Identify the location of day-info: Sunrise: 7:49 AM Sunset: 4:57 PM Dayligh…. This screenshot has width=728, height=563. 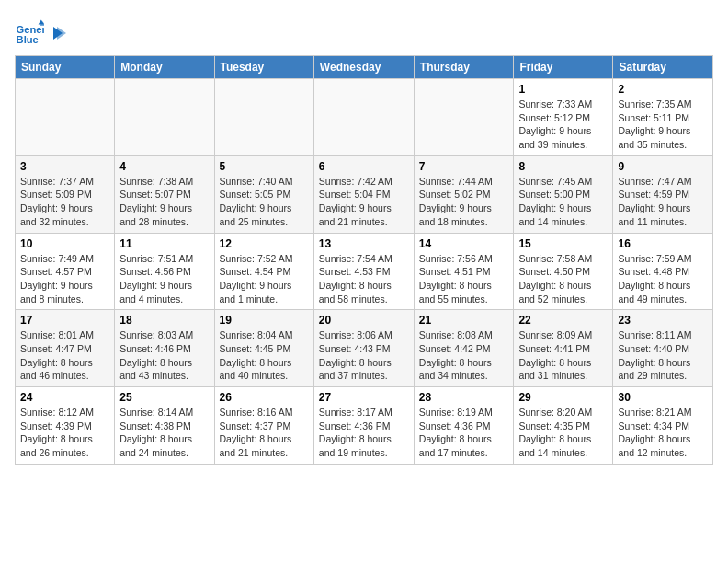
(64, 280).